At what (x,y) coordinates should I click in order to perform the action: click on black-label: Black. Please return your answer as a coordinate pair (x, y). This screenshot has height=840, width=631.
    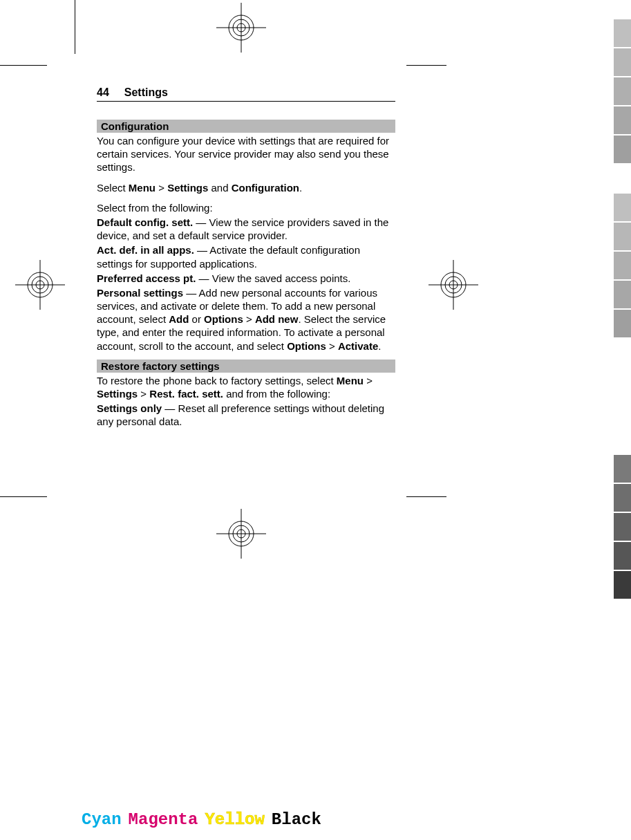
    Looking at the image, I should click on (296, 820).